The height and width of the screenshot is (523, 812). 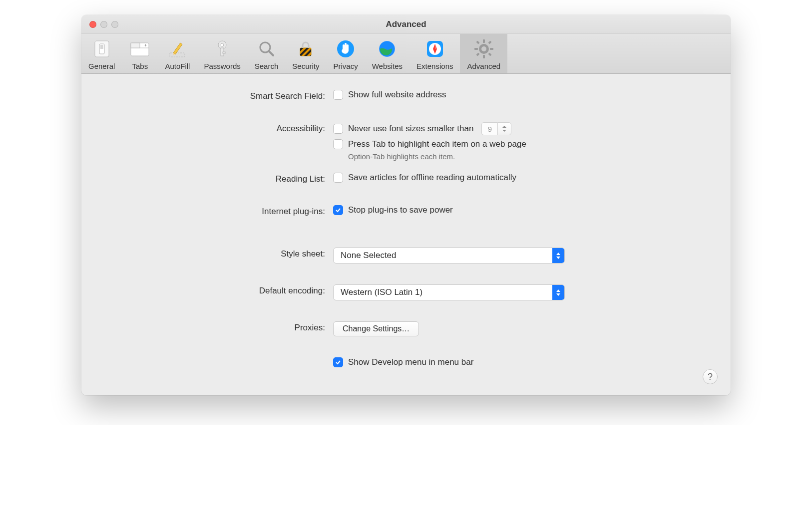 What do you see at coordinates (449, 292) in the screenshot?
I see `select-encoding: Western (ISO Latin 1)` at bounding box center [449, 292].